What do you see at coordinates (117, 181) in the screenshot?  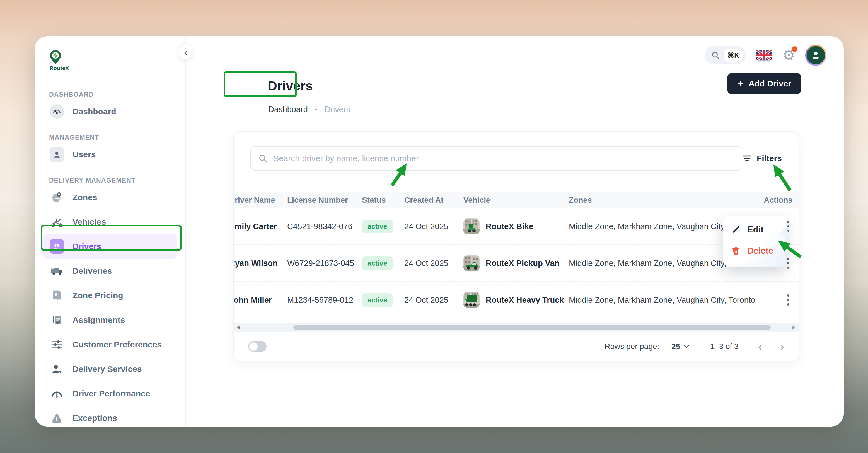 I see `section-label-delivery-management: DELIVERY MANAGEMENT` at bounding box center [117, 181].